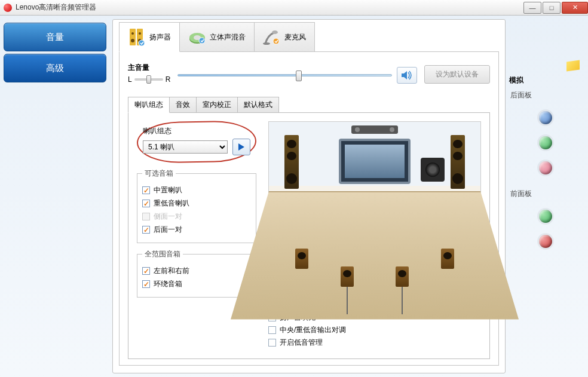 The width and height of the screenshot is (588, 377). I want to click on checkbox-surround, so click(146, 284).